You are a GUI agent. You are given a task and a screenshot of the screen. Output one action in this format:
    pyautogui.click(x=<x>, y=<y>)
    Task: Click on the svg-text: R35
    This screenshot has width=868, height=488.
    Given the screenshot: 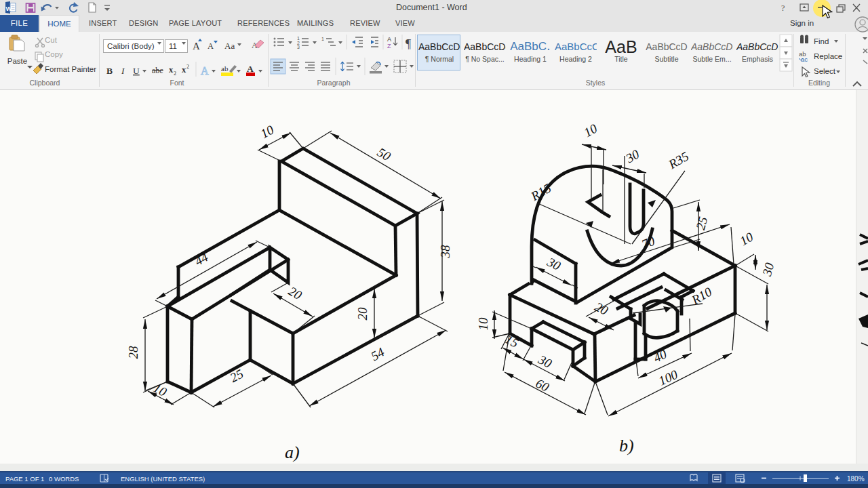 What is the action you would take?
    pyautogui.click(x=678, y=161)
    